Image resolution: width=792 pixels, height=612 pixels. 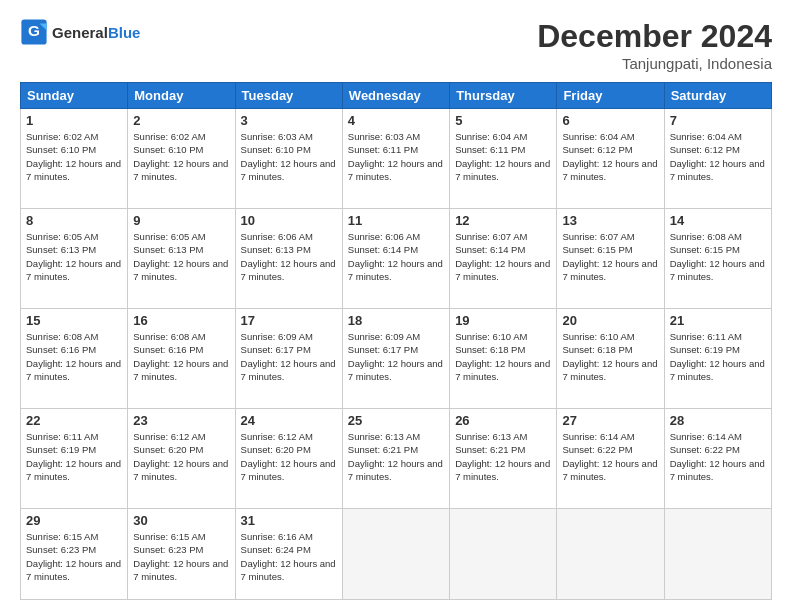 What do you see at coordinates (504, 96) in the screenshot?
I see `col-header-thursday: Thursday` at bounding box center [504, 96].